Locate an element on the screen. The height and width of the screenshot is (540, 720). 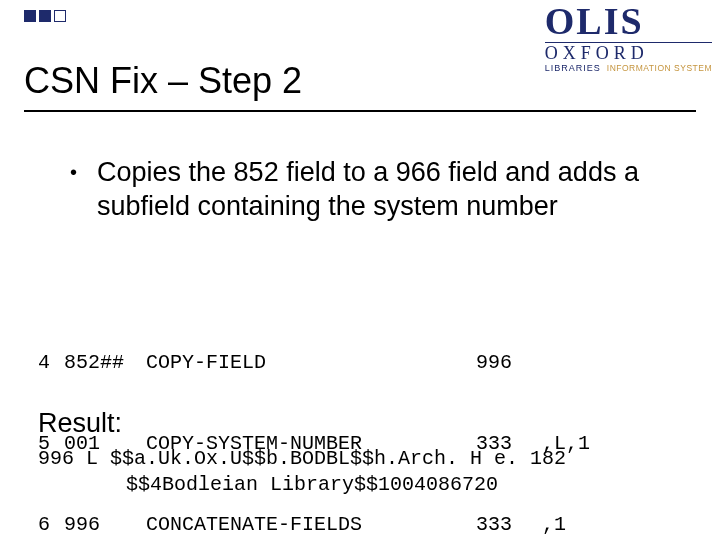
logo-libraries: LIBRARIES is located at coordinates (573, 68).